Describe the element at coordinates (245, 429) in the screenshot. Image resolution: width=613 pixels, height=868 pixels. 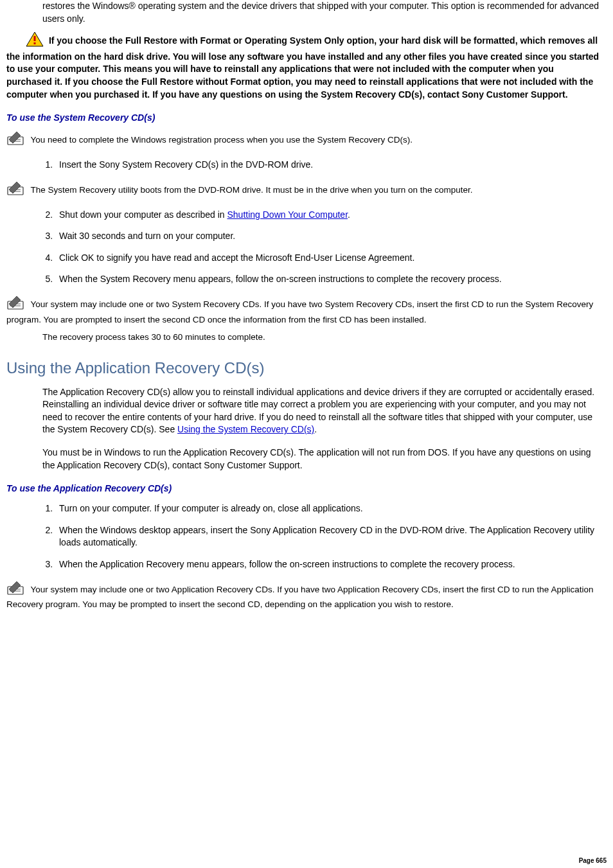
I see `system-recovery-link: Using the System Recovery CD(s)` at that location.